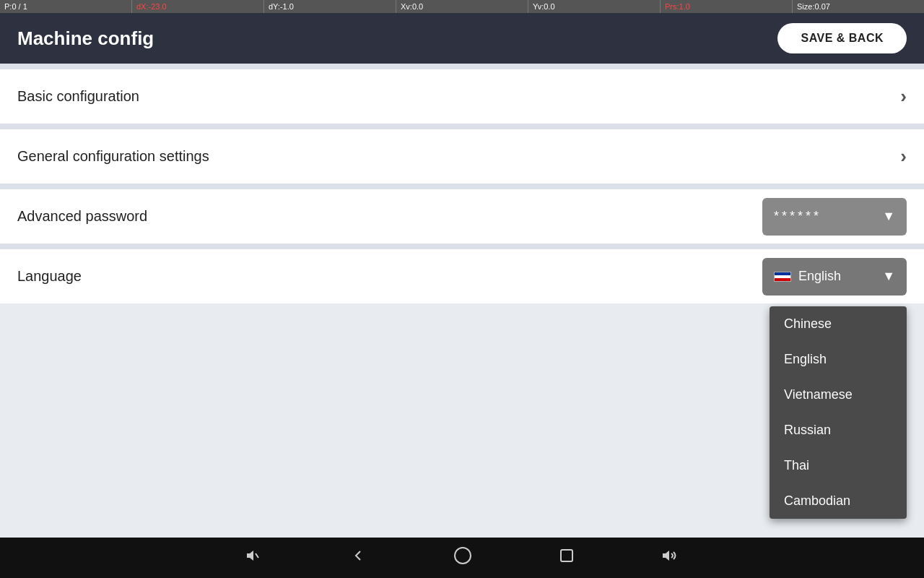  What do you see at coordinates (838, 413) in the screenshot?
I see `language-dropdown-menu: Chinese English Vietnamese Russian Thai …` at bounding box center [838, 413].